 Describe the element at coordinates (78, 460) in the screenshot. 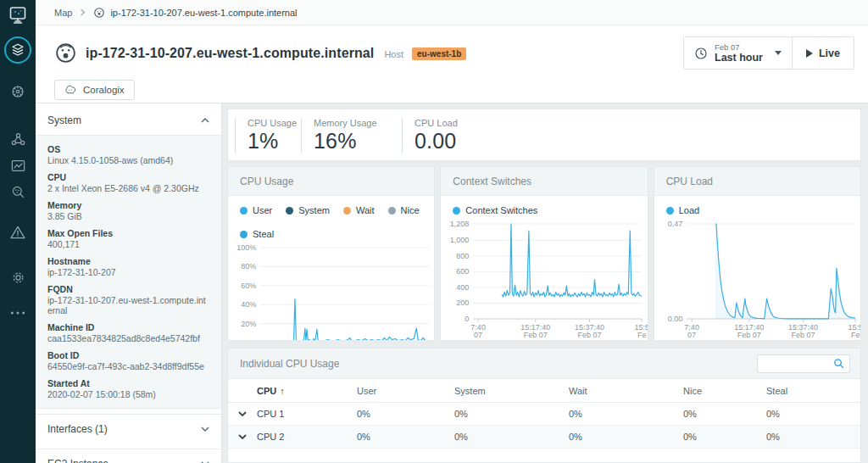

I see `section-title: EC2 Instance` at that location.